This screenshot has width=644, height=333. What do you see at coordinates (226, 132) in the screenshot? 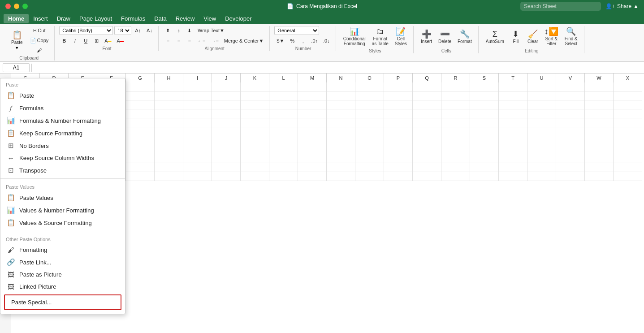
I see `cell-J31` at bounding box center [226, 132].